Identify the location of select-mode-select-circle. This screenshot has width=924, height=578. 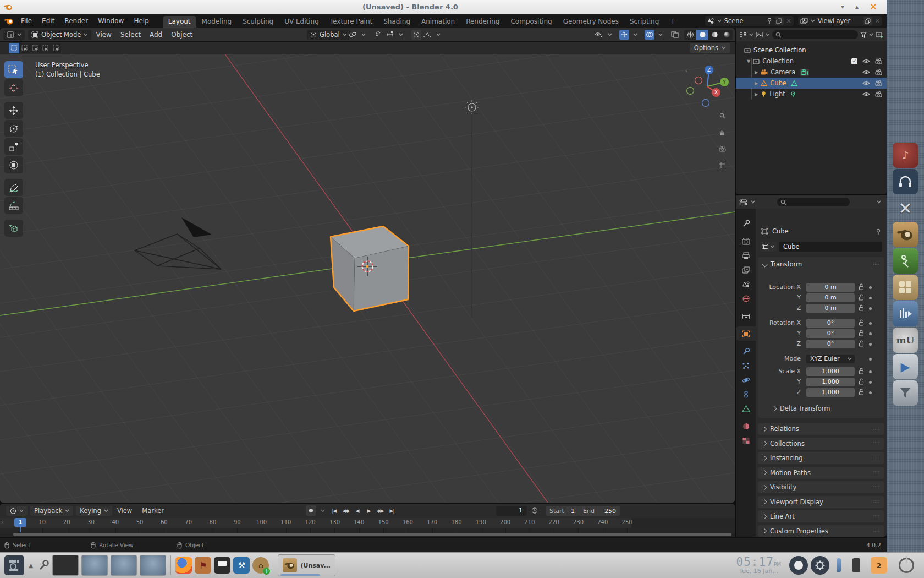
(35, 48).